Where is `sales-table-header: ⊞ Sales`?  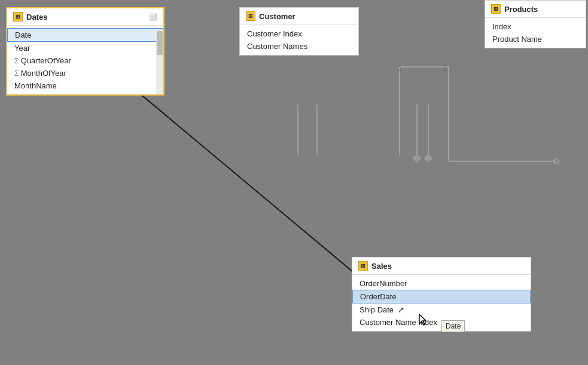 sales-table-header: ⊞ Sales is located at coordinates (441, 266).